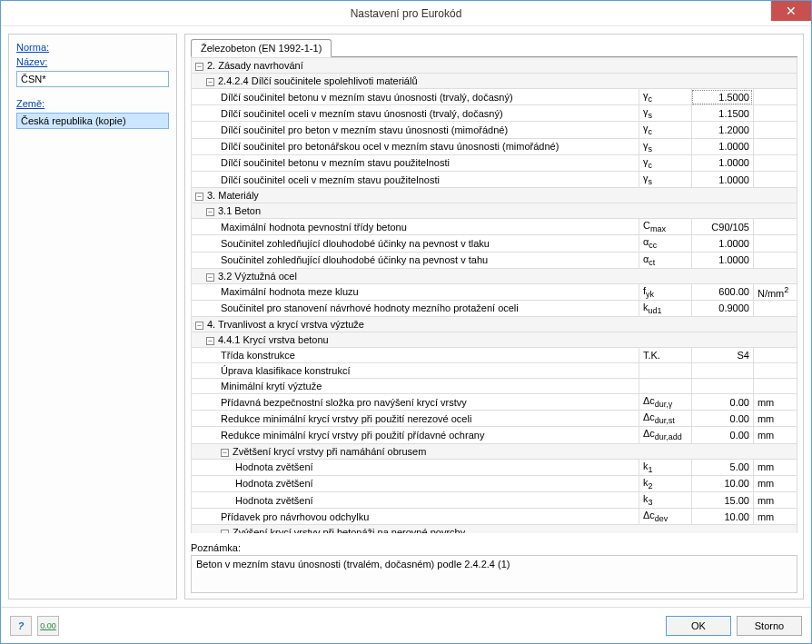 The width and height of the screenshot is (812, 644). Describe the element at coordinates (494, 529) in the screenshot. I see `group-row: −Zvýšení krycí vrstvy při betonáži na ne…` at that location.